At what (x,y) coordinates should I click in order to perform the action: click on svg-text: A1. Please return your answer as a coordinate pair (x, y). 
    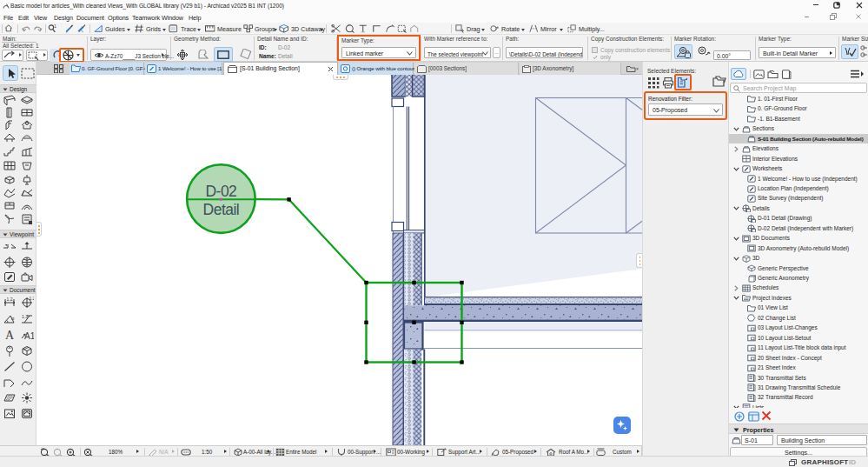
    Looking at the image, I should click on (30, 336).